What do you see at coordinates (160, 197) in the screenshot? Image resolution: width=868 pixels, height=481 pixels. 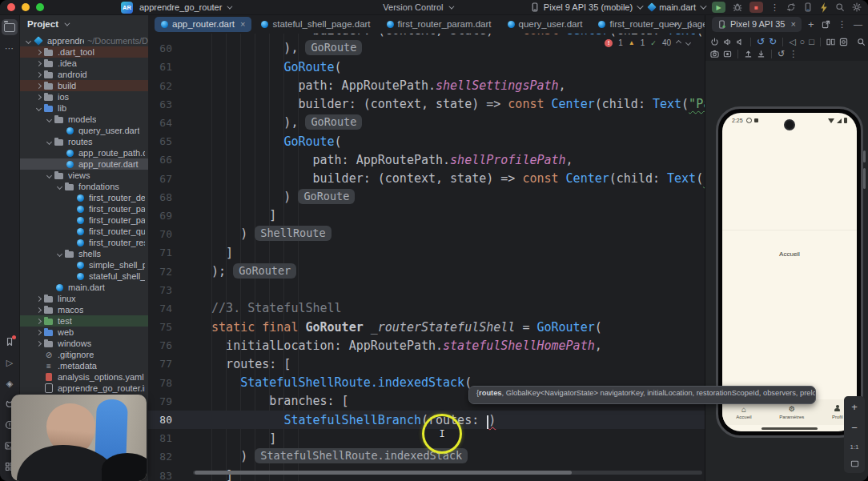 I see `line-number: 68` at bounding box center [160, 197].